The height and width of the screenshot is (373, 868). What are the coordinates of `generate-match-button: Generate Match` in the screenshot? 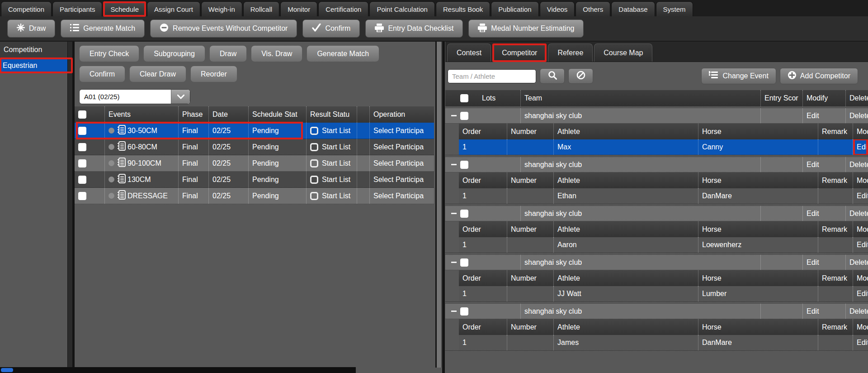 It's located at (103, 29).